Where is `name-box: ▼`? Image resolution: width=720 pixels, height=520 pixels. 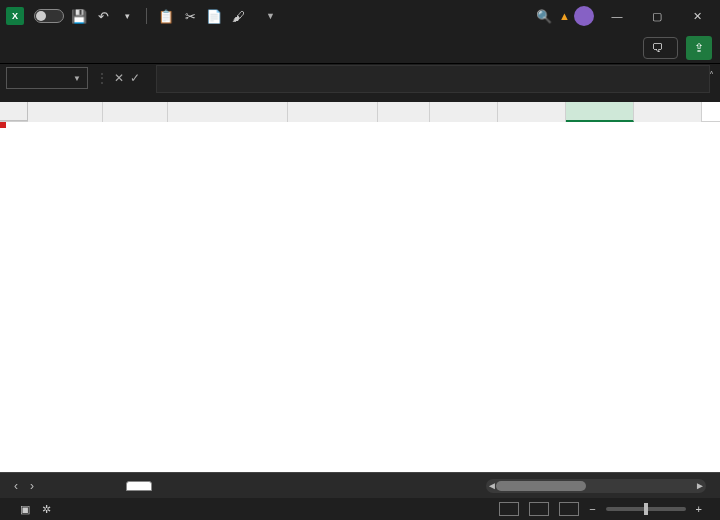
name-box: ▼ is located at coordinates (47, 78).